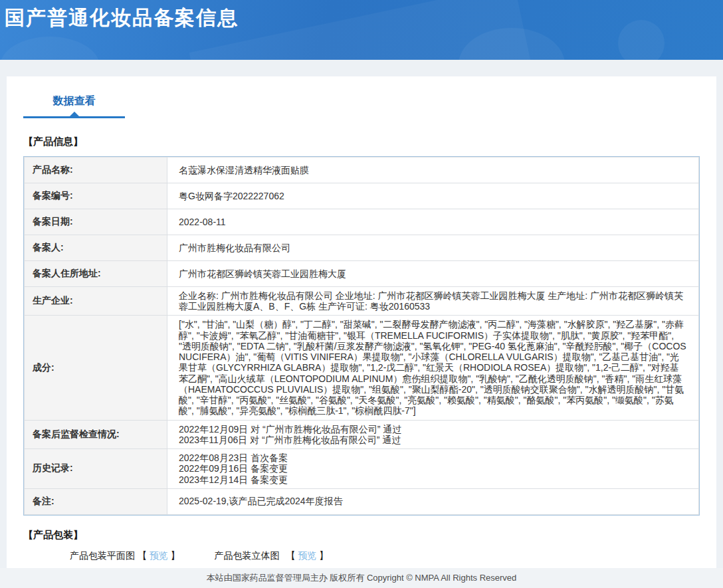 Image resolution: width=723 pixels, height=588 pixels. Describe the element at coordinates (159, 555) in the screenshot. I see `package-flat-preview-link: 预览` at that location.